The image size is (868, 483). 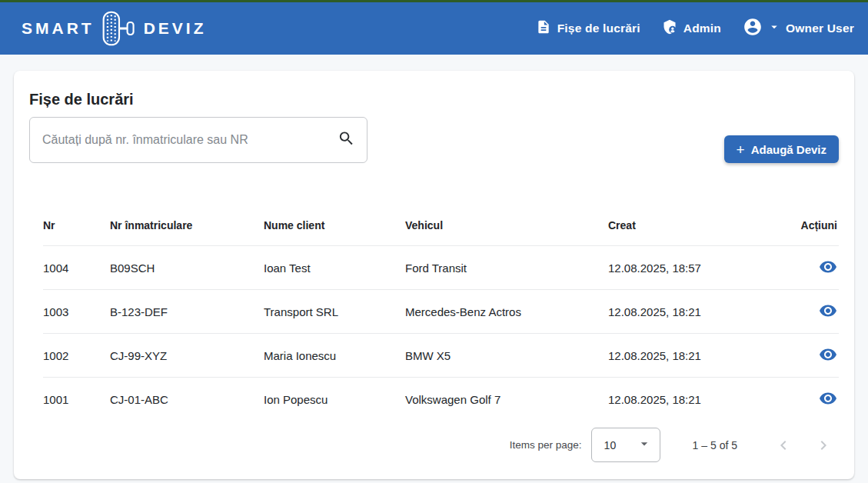 I want to click on cell-vehicle: Mercedes-Benz Actros, so click(x=507, y=312).